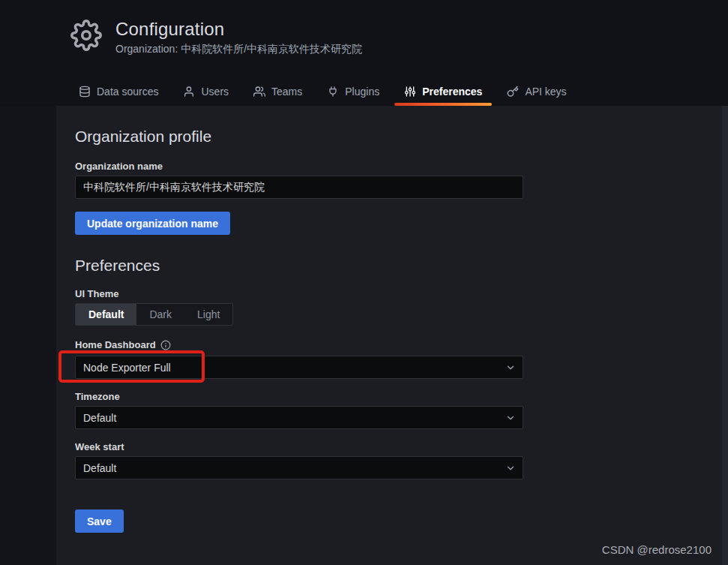 The width and height of the screenshot is (728, 565). Describe the element at coordinates (127, 92) in the screenshot. I see `tab-label: Data sources` at that location.